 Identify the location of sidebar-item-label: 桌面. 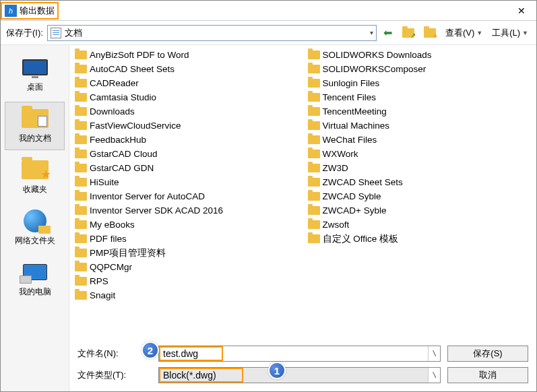
(35, 88).